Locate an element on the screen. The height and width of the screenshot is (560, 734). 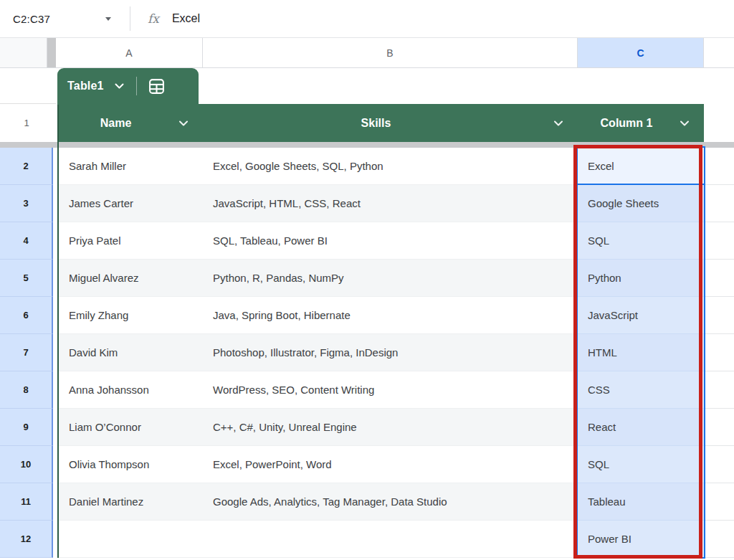
table-chip: Table1 is located at coordinates (128, 86).